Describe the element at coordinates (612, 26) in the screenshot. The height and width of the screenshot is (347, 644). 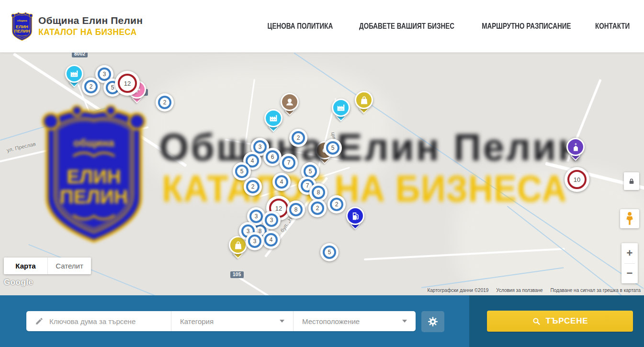
I see `nav-item-3: КОНТАКТИ` at that location.